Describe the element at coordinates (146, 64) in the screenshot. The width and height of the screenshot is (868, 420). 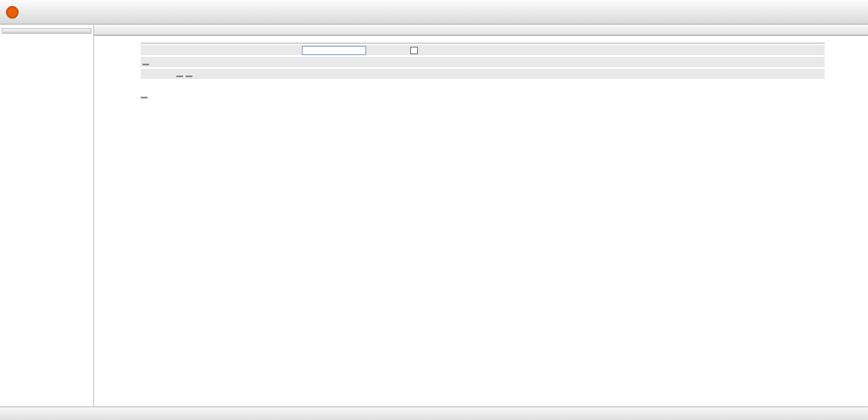
I see `add-instance-button` at that location.